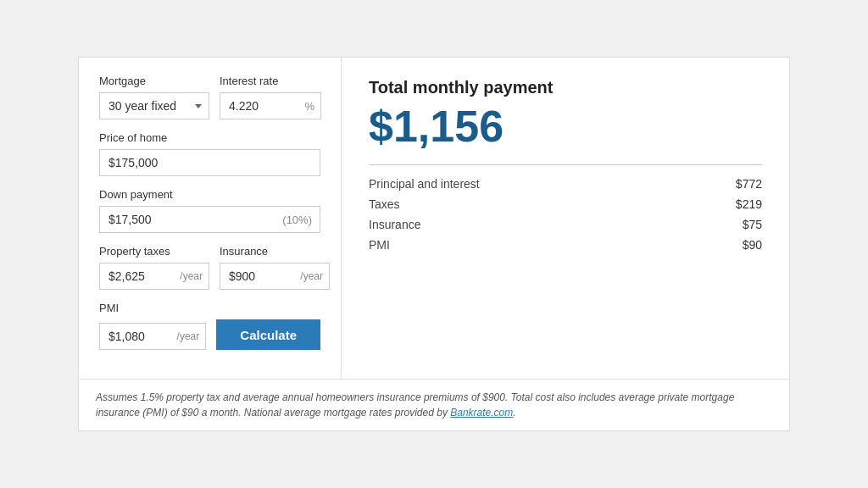 The image size is (868, 488). I want to click on taxes-label: Property taxes, so click(154, 251).